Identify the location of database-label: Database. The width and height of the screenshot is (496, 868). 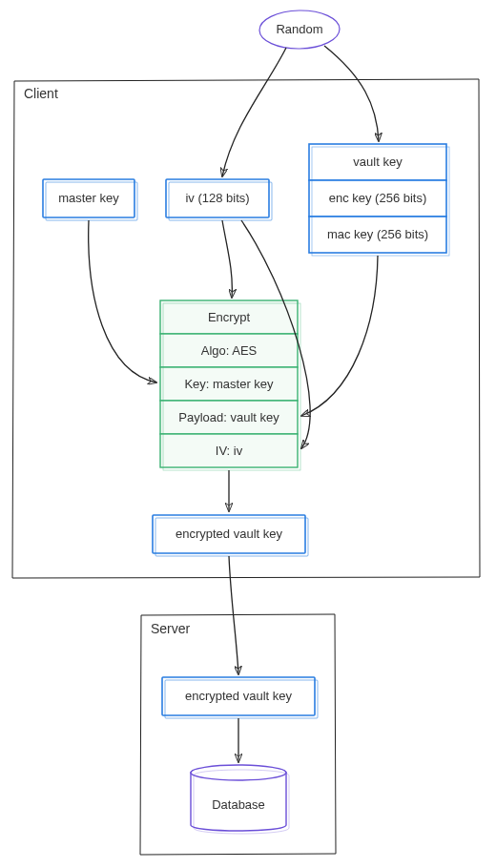
(238, 805).